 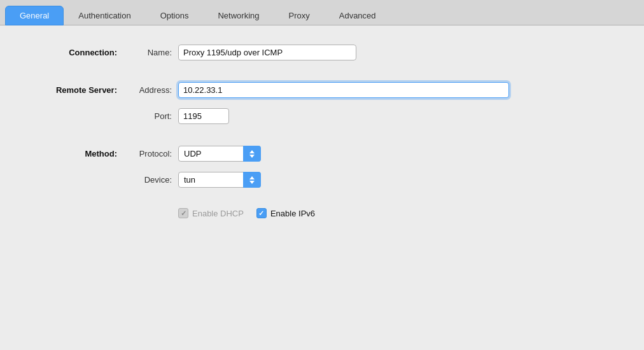 I want to click on tab-proxy: Proxy, so click(x=299, y=15).